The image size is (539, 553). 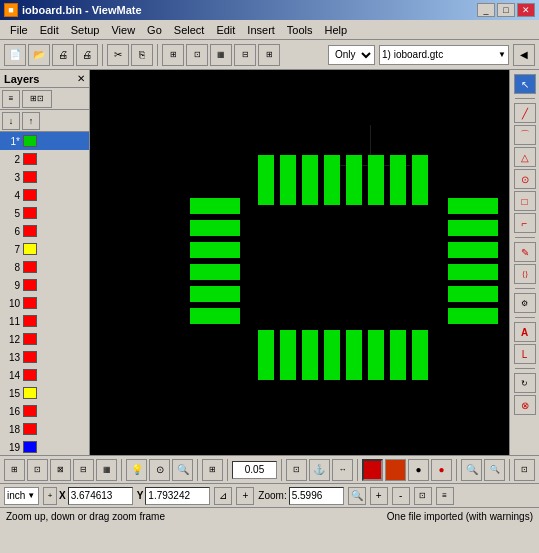 What do you see at coordinates (39, 55) in the screenshot?
I see `open-button: 📂` at bounding box center [39, 55].